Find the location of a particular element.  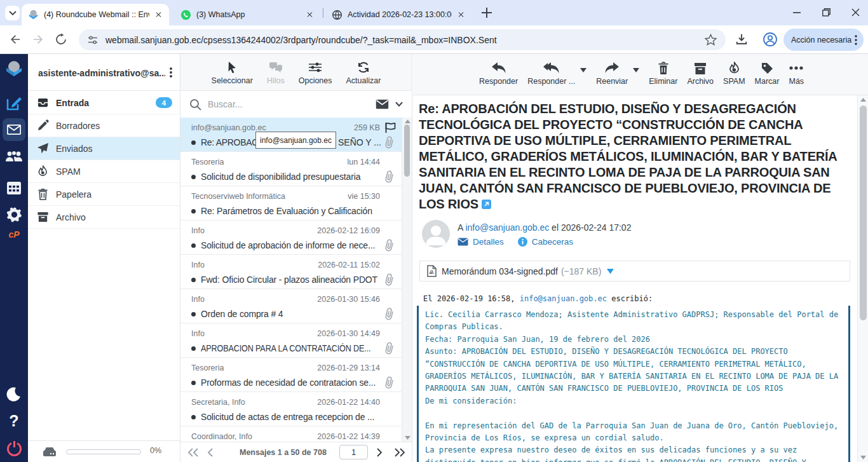

message-row: Tesorerialun 14:44 Solicitud de disponib… is located at coordinates (291, 169).